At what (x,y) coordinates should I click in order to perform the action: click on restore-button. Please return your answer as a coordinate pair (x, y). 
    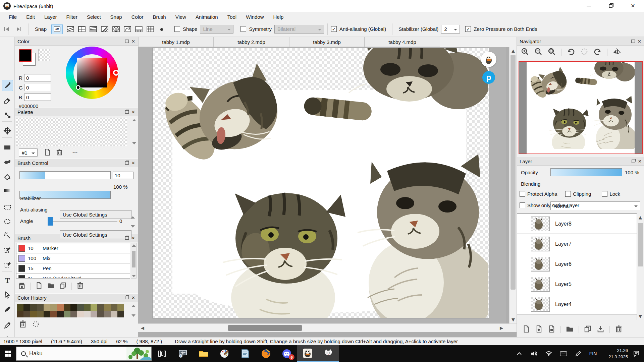
    Looking at the image, I should click on (611, 6).